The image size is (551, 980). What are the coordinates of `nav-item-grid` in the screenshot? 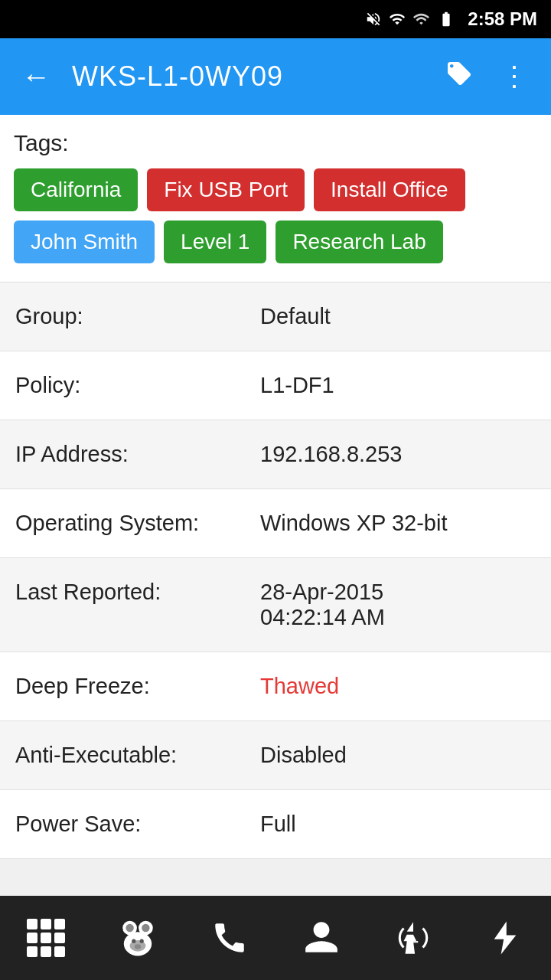 It's located at (46, 938).